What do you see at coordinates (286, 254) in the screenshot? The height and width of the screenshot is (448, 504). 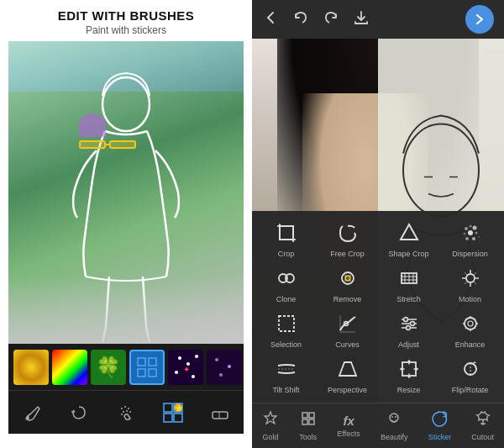 I see `crop-label: Crop` at bounding box center [286, 254].